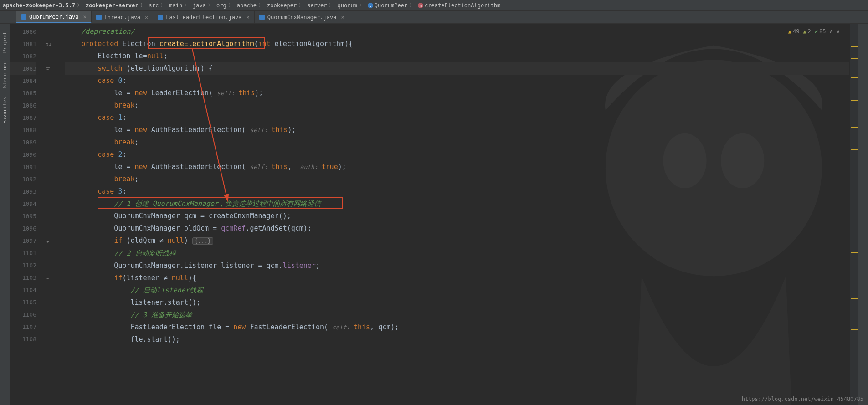 Image resolution: width=868 pixels, height=405 pixels. Describe the element at coordinates (23, 167) in the screenshot. I see `line-number: 1091` at that location.